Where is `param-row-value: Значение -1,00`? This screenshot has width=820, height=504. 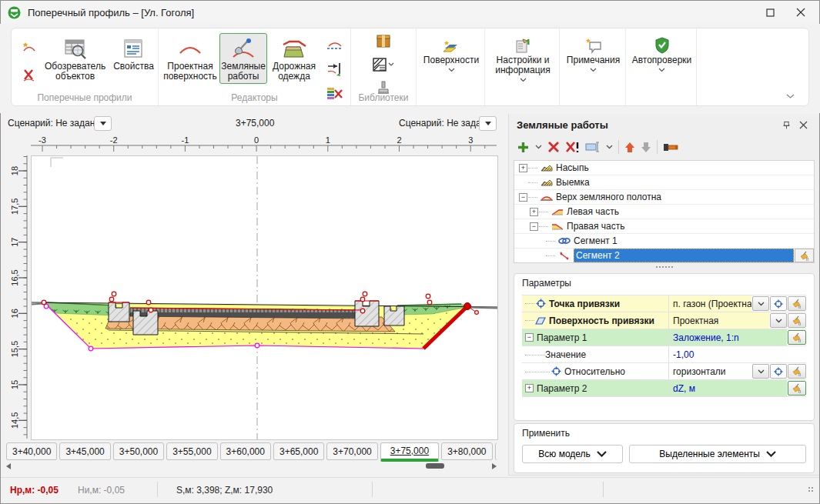
param-row-value: Значение -1,00 is located at coordinates (664, 355).